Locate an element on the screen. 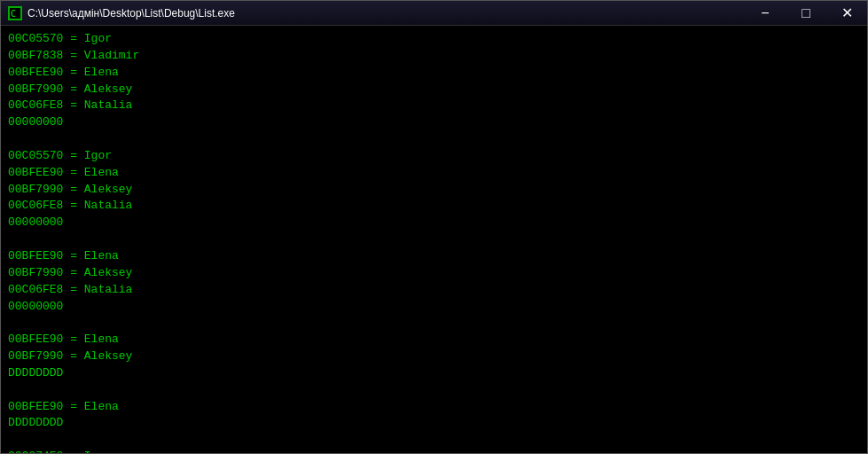 The height and width of the screenshot is (454, 868). title-bar-controls: − □ ✕ is located at coordinates (806, 13).